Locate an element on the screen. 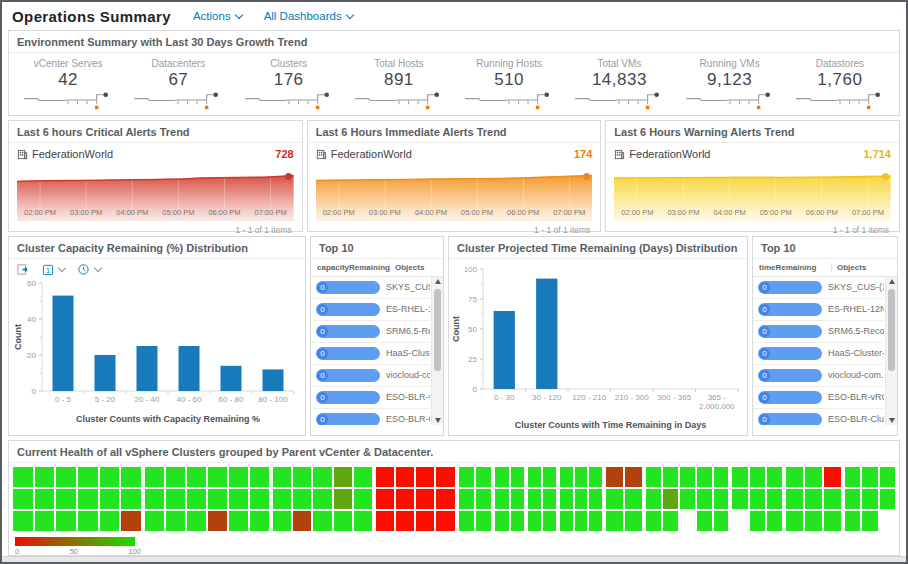 This screenshot has height=564, width=908. table-row: 0 HaaS-Cluster-… is located at coordinates (818, 354).